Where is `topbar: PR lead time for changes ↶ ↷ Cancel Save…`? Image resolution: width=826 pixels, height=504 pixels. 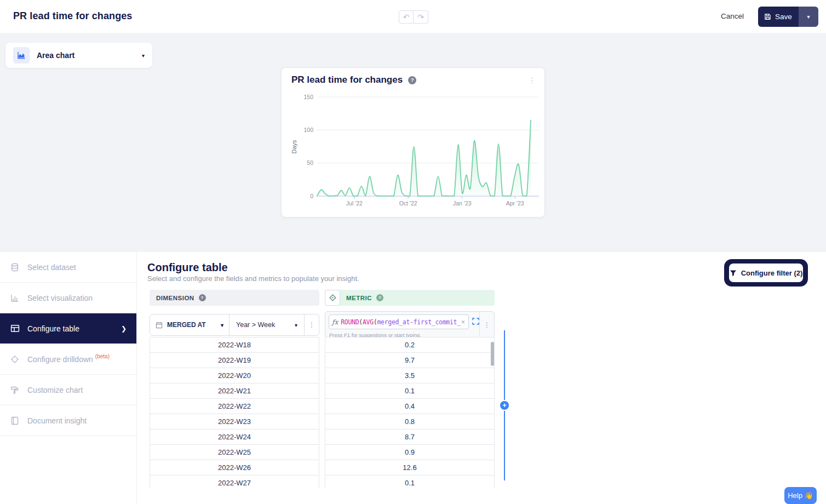
topbar: PR lead time for changes ↶ ↷ Cancel Save… is located at coordinates (413, 16).